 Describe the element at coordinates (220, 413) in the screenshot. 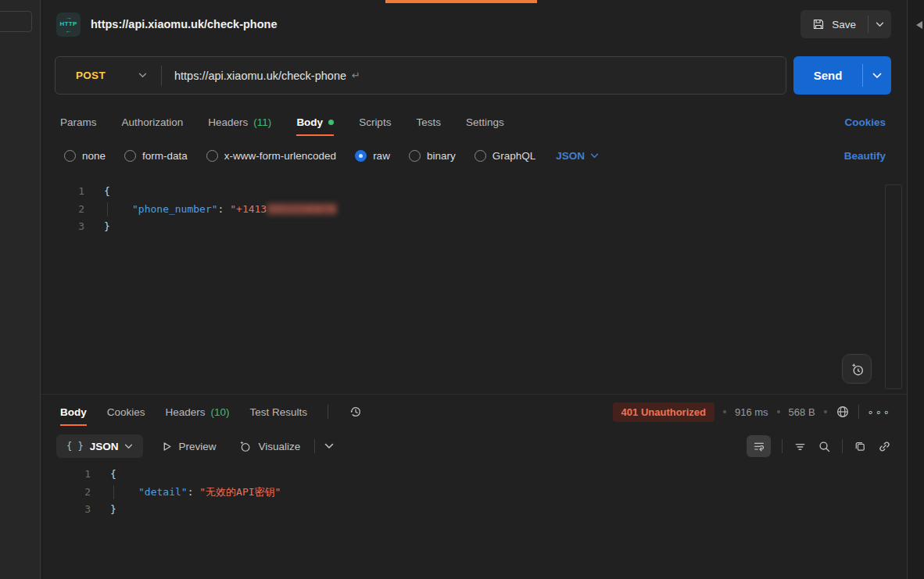

I see `headers-count-badge: (10)` at that location.